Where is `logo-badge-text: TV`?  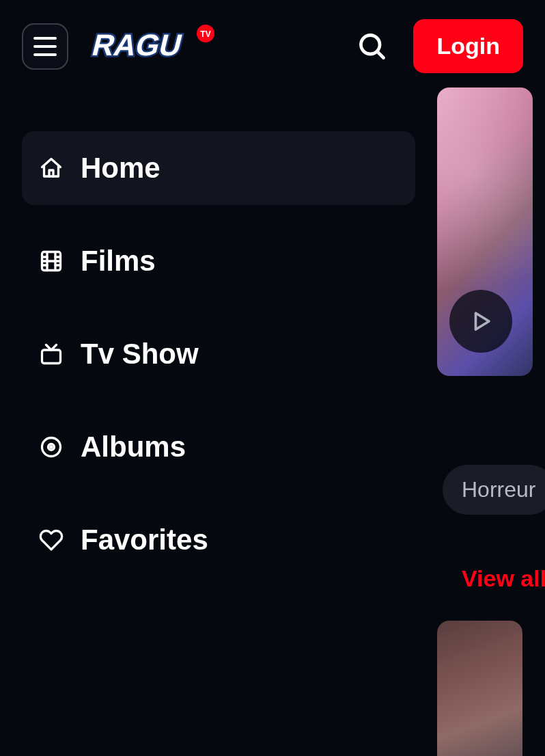
logo-badge-text: TV is located at coordinates (205, 34).